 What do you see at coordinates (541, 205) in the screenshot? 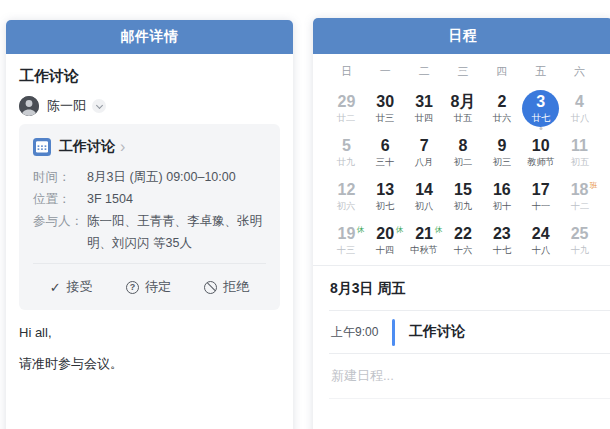
I see `day-lunar-label: 十一` at bounding box center [541, 205].